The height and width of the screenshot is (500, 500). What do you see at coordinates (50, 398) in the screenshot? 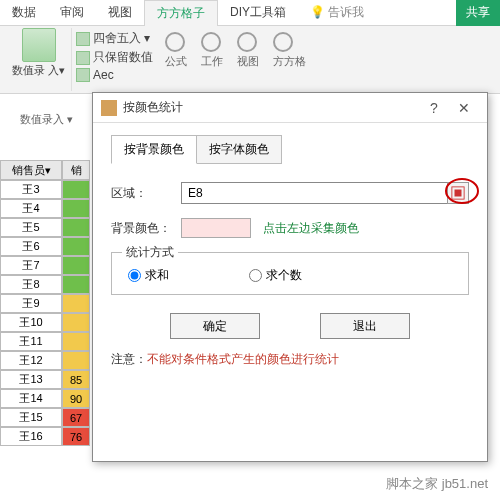
I see `table-row: 王1490` at bounding box center [50, 398].